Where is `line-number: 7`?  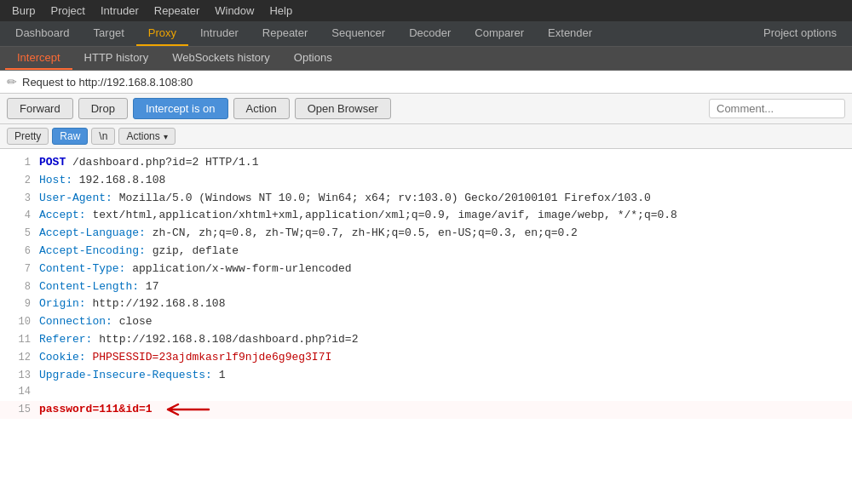
line-number: 7 is located at coordinates (19, 269).